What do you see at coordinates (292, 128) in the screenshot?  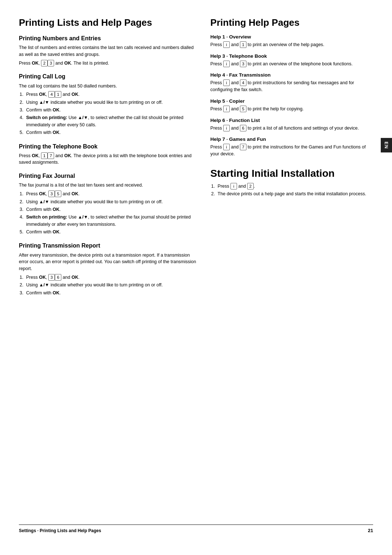 I see `help6-body: Press i and 6 to print a list of all fun…` at bounding box center [292, 128].